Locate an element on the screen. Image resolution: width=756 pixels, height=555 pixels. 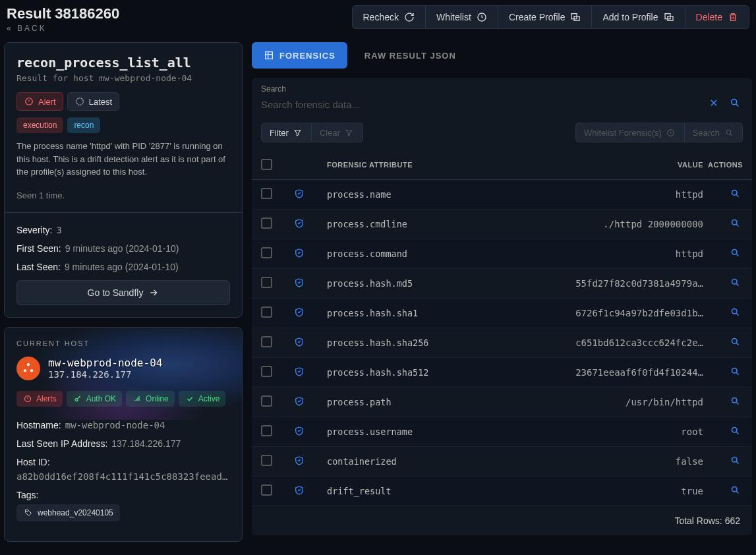
add-to-profile-button: Add to Profile is located at coordinates (638, 17).